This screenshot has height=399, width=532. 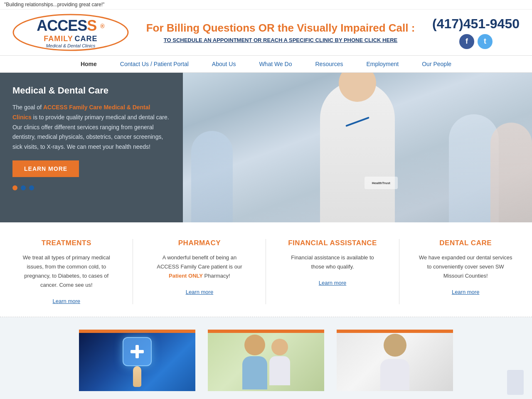 What do you see at coordinates (58, 39) in the screenshot?
I see `logo-family-word: FAMILY` at bounding box center [58, 39].